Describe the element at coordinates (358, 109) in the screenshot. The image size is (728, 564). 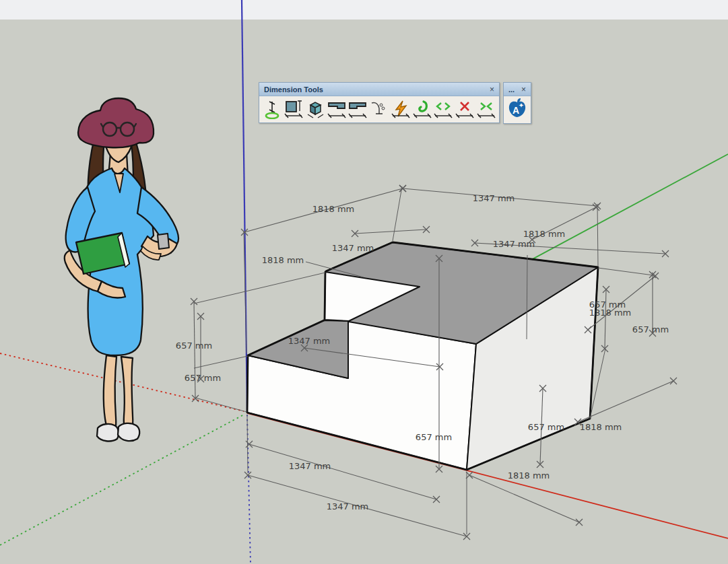
I see `face-dim-alt-icon` at that location.